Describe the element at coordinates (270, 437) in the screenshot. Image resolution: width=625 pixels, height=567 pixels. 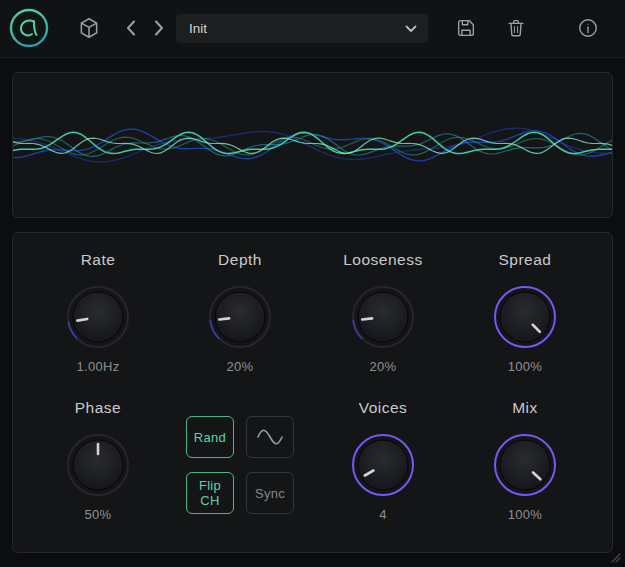
I see `wave-shape-button` at that location.